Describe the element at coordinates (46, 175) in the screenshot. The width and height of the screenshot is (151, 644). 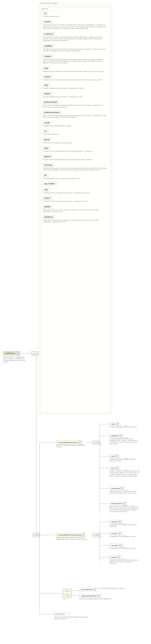
I see `attr-name: dir` at that location.